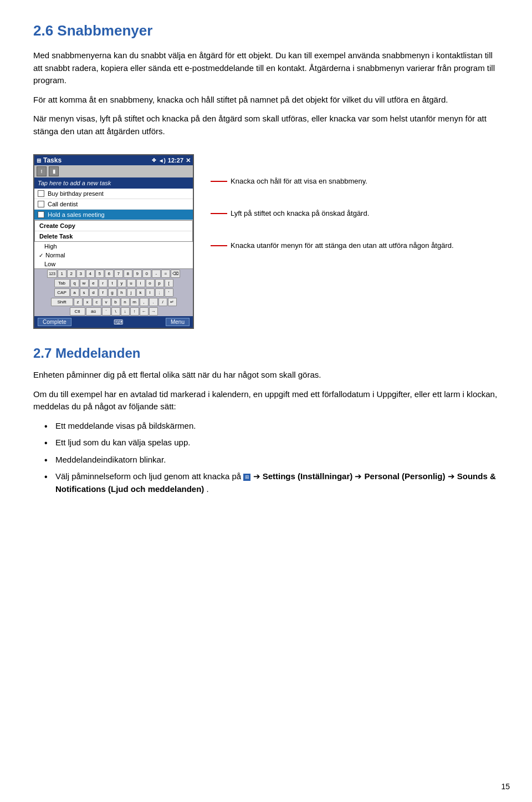  What do you see at coordinates (125, 426) in the screenshot?
I see `bullet-text-1: Ett meddelande visas på bildskärmen.` at bounding box center [125, 426].